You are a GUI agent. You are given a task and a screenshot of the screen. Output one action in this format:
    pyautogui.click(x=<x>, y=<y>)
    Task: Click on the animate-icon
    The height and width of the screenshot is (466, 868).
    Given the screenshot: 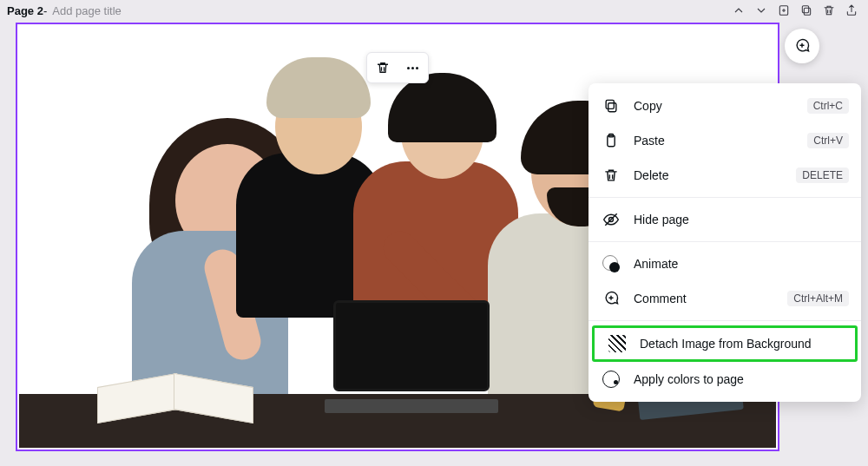 What is the action you would take?
    pyautogui.click(x=611, y=264)
    